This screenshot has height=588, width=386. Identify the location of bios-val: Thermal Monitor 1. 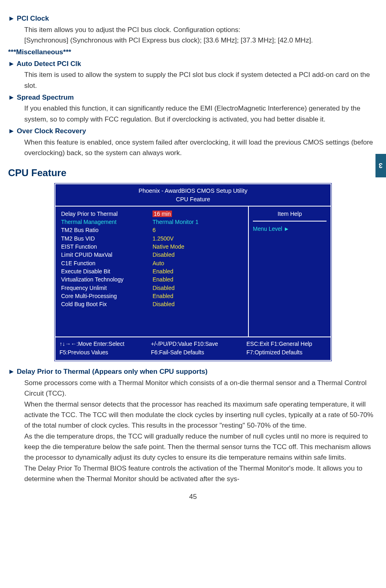
(198, 222).